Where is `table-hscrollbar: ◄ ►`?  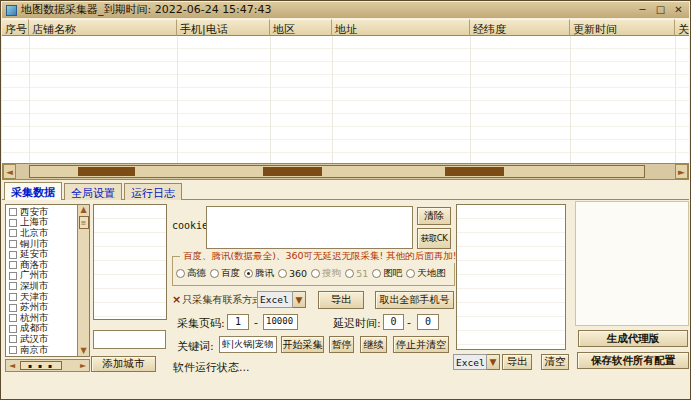 table-hscrollbar: ◄ ► is located at coordinates (346, 172).